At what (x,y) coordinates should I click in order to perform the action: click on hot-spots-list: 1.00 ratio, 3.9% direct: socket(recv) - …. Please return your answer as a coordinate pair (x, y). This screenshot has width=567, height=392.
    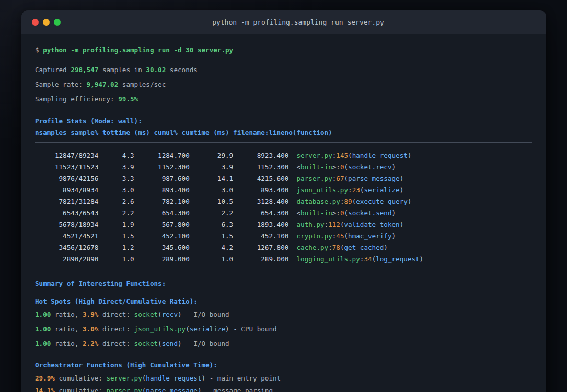
    Looking at the image, I should click on (283, 329).